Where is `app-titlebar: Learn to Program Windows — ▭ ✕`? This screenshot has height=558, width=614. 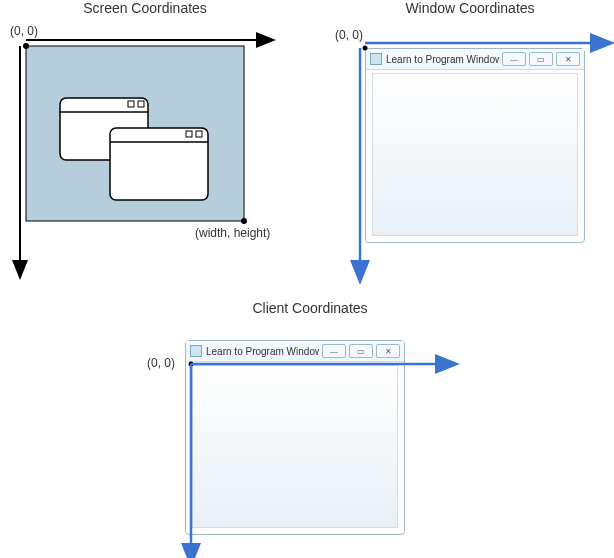
app-titlebar: Learn to Program Windows — ▭ ✕ is located at coordinates (475, 60).